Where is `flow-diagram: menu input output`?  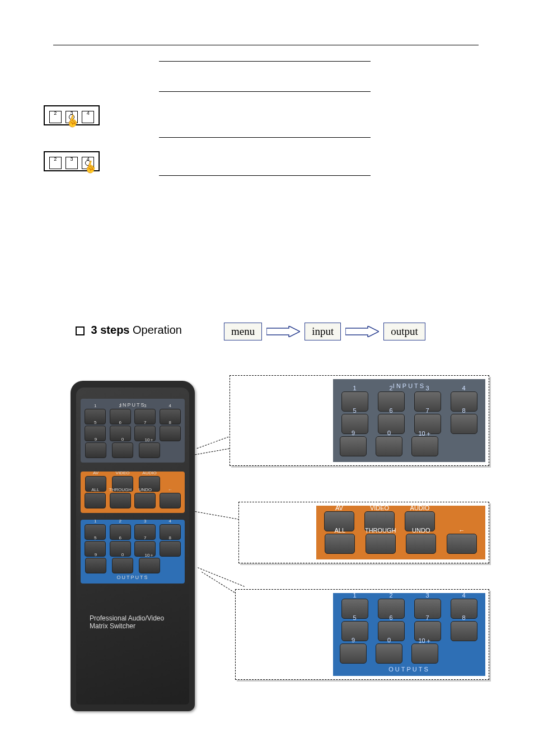
flow-diagram: menu input output is located at coordinates (325, 332).